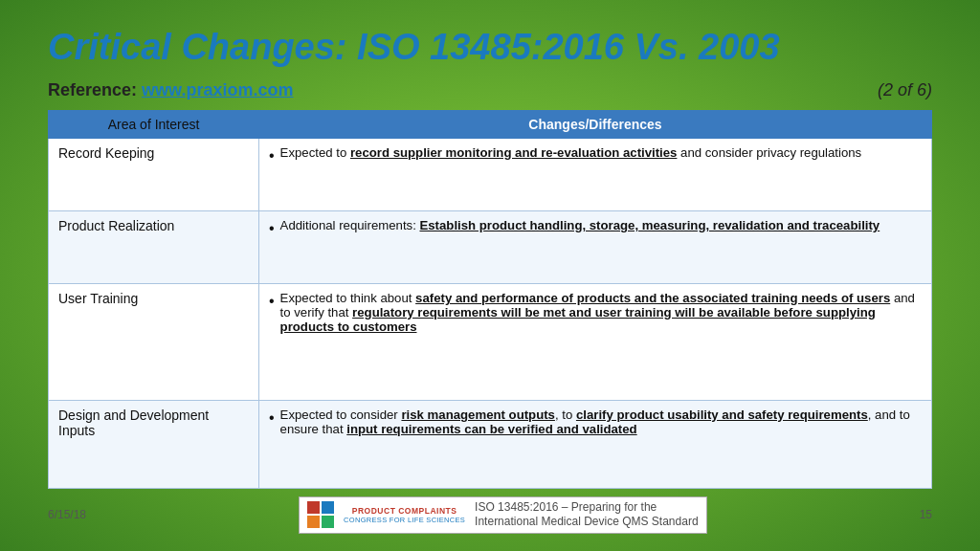  I want to click on page-number: (2 of 6), so click(905, 90).